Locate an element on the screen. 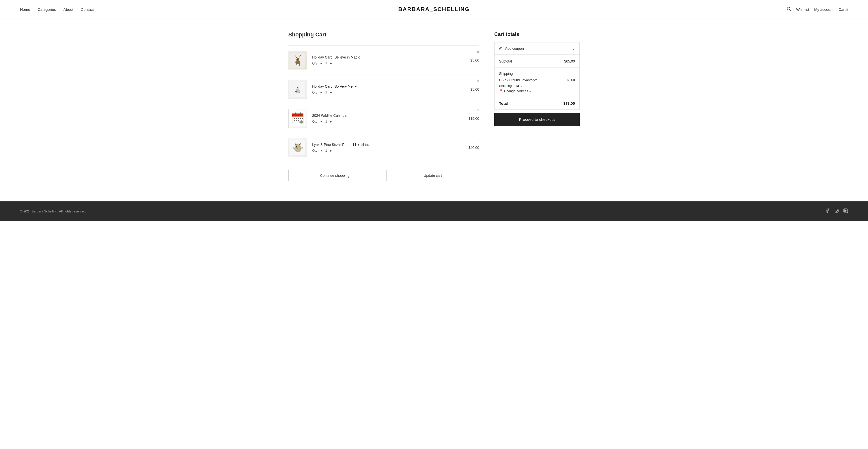 The image size is (868, 449). item-3-details: 2024 Wildlife Calendar Qty ◄ 1 ► is located at coordinates (388, 119).